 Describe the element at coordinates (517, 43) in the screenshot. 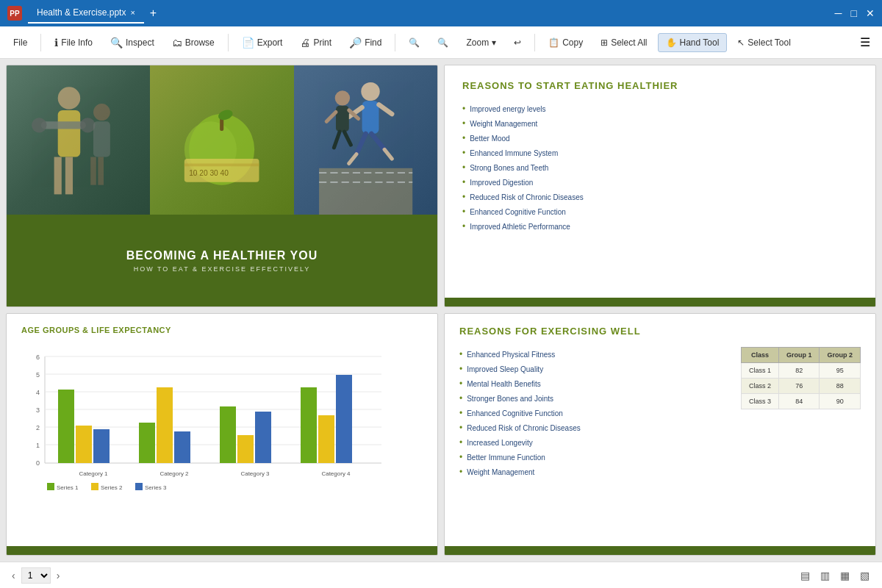

I see `rotate-icon: ↩` at that location.